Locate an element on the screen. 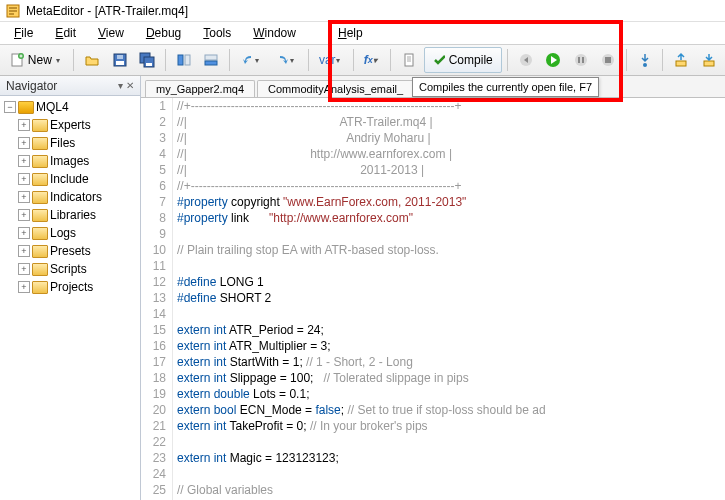 The image size is (725, 500). stop-button is located at coordinates (608, 60).